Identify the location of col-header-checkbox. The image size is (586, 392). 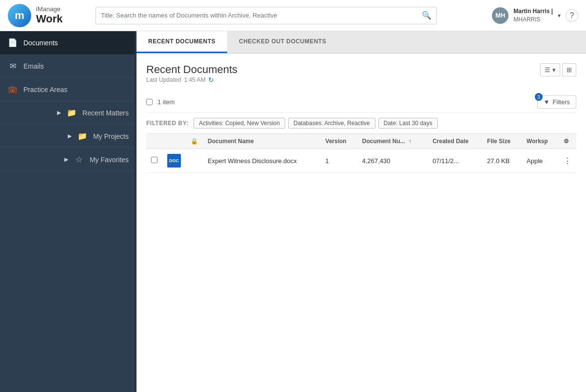
(154, 141).